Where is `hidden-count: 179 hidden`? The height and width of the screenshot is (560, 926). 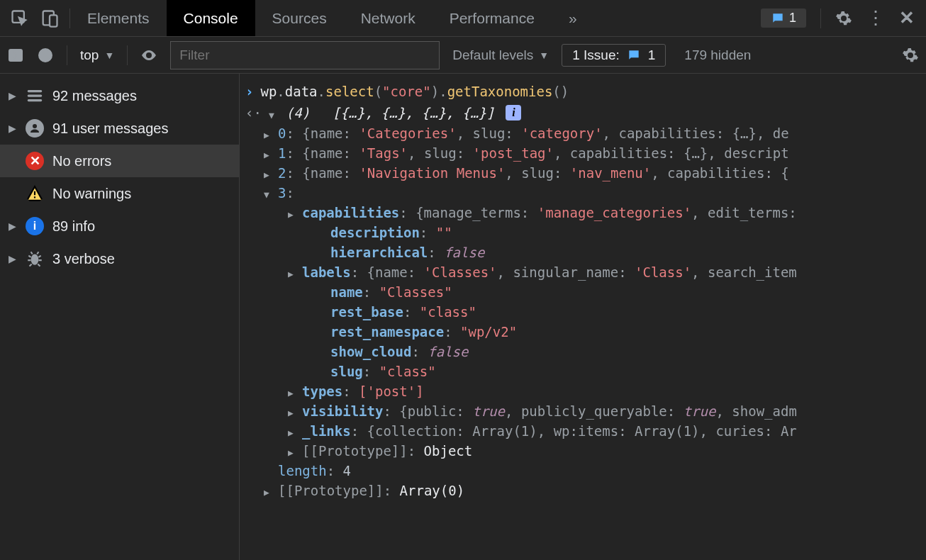 hidden-count: 179 hidden is located at coordinates (718, 55).